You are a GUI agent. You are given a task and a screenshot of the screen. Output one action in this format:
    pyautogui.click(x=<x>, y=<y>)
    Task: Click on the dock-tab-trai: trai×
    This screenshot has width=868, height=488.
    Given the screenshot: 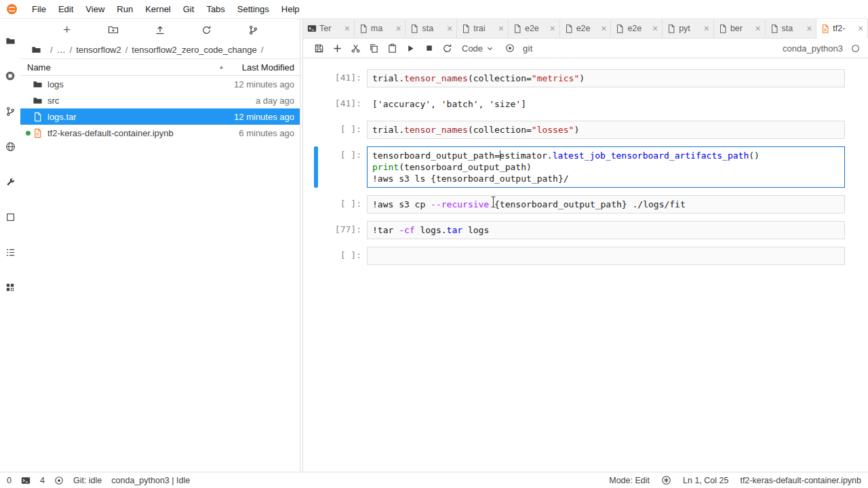 What is the action you would take?
    pyautogui.click(x=483, y=28)
    